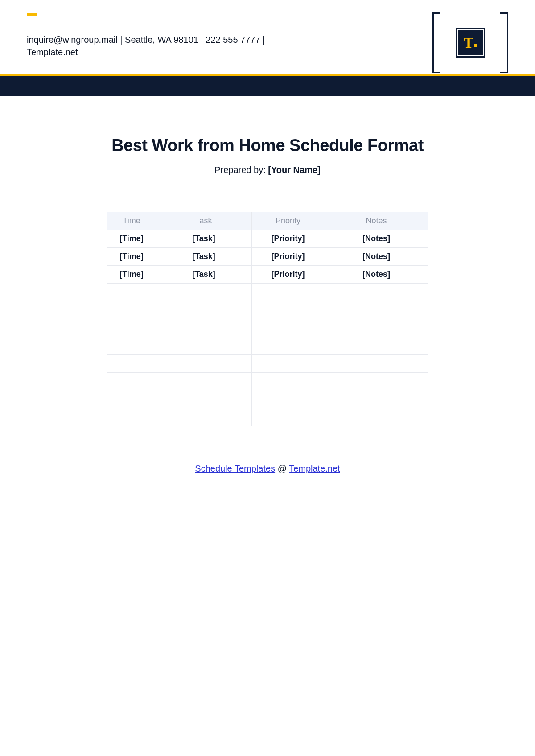 Image resolution: width=535 pixels, height=756 pixels. Describe the element at coordinates (470, 43) in the screenshot. I see `logo-box: T` at that location.